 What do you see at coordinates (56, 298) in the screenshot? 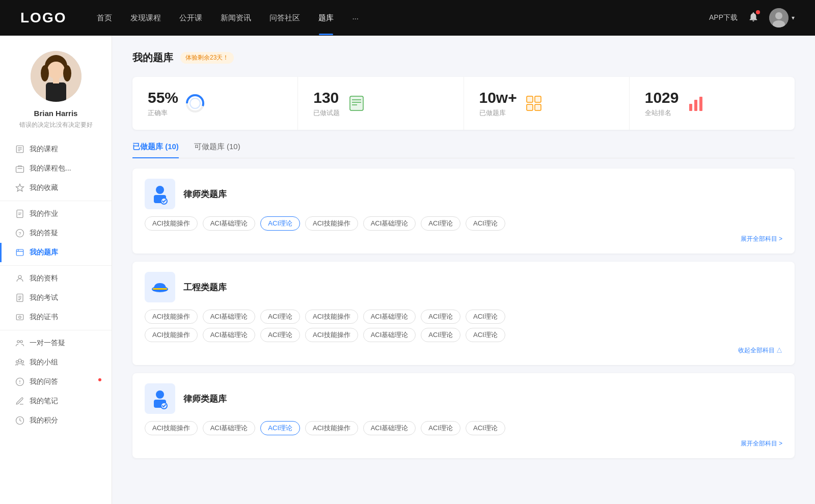
I see `sidebar-item-exam: 我的考试` at bounding box center [56, 298].